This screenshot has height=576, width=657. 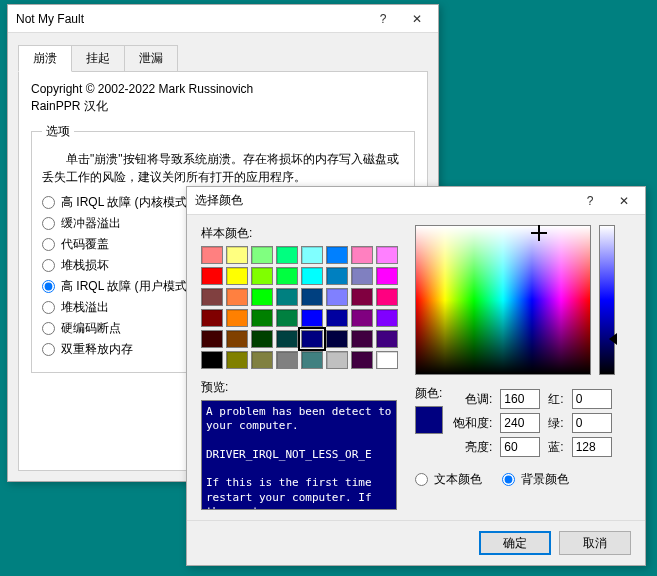 What do you see at coordinates (556, 448) in the screenshot?
I see `blue-label: 蓝:` at bounding box center [556, 448].